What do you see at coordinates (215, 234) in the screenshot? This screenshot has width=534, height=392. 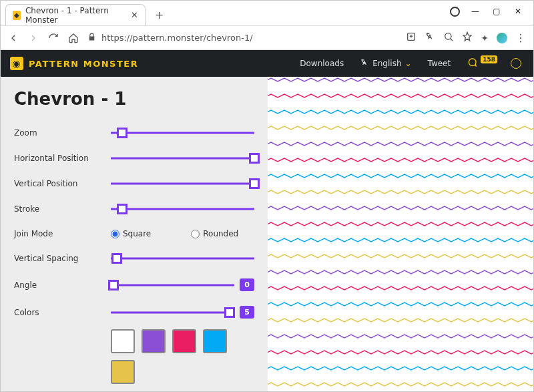 I see `join-mode-rounded: Rounded` at bounding box center [215, 234].